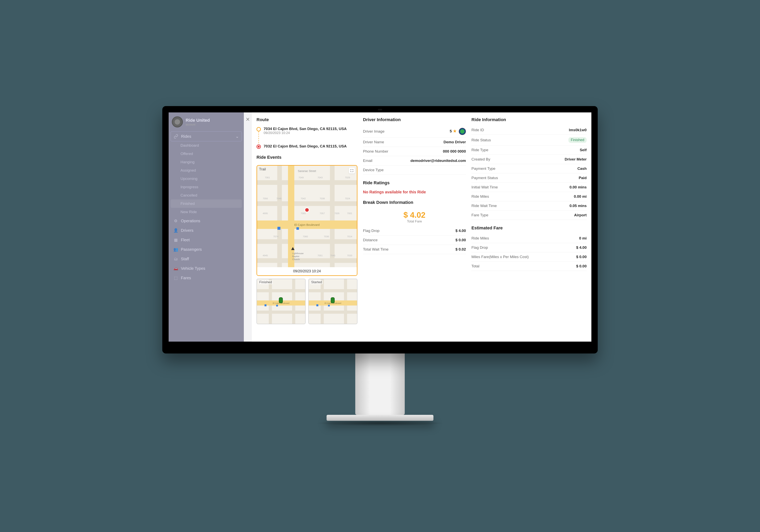 This screenshot has height=532, width=760. Describe the element at coordinates (333, 256) in the screenshot. I see `svg-text: 7045` at that location.